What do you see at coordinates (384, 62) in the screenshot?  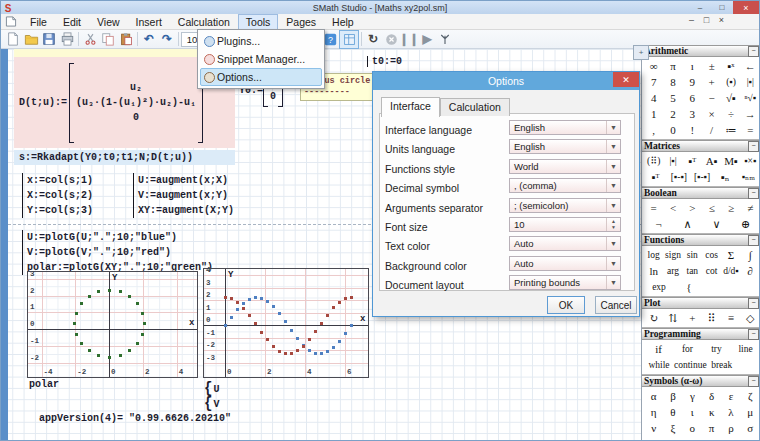 I see `formula-t0: t0:=0` at bounding box center [384, 62].